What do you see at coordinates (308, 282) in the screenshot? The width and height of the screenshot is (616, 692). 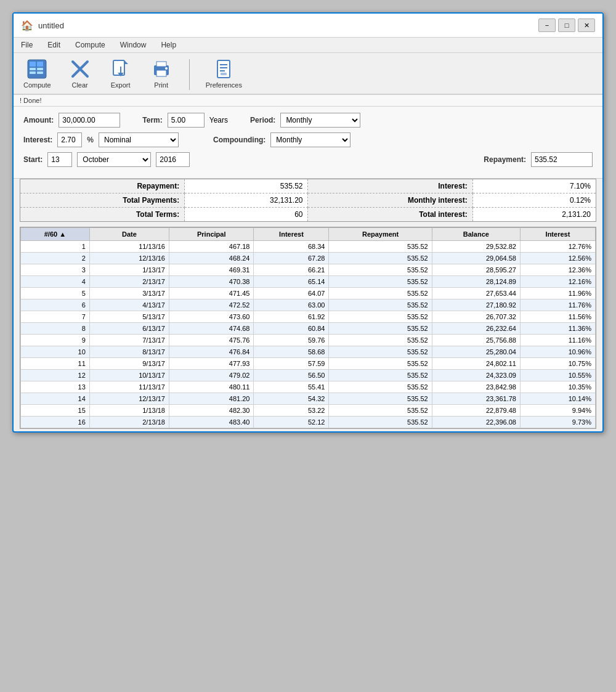 I see `table-row: 42/13/17470.3865.14535.5228,124.8912.16%` at bounding box center [308, 282].